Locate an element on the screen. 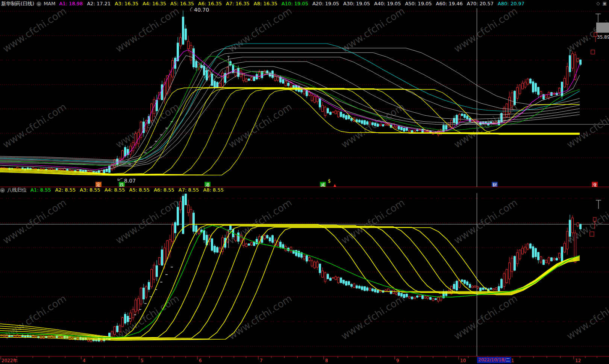 Image resolution: width=609 pixels, height=364 pixels. mam-value-A7: A7: 16.35 is located at coordinates (238, 4).